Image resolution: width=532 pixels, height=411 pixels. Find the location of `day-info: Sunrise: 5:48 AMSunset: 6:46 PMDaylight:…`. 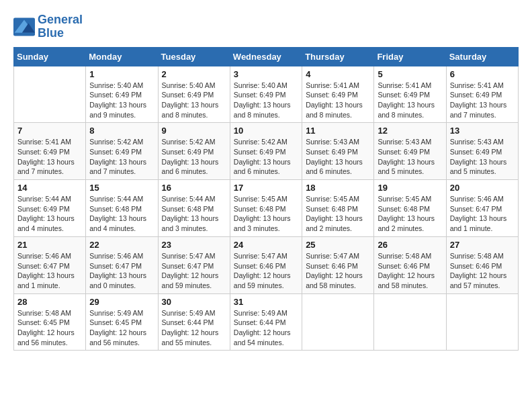

day-info: Sunrise: 5:48 AMSunset: 6:46 PMDaylight:… is located at coordinates (410, 271).